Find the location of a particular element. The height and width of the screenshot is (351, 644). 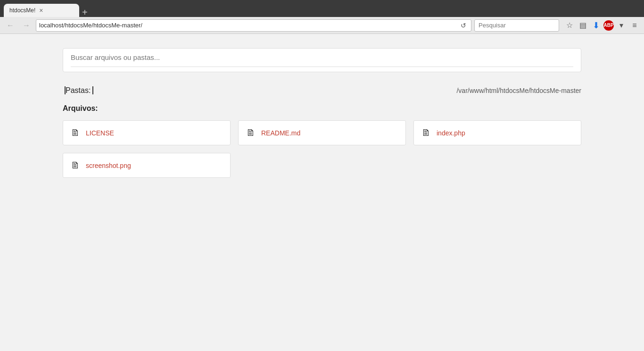

arquivos-label: Arquivos: is located at coordinates (322, 109).